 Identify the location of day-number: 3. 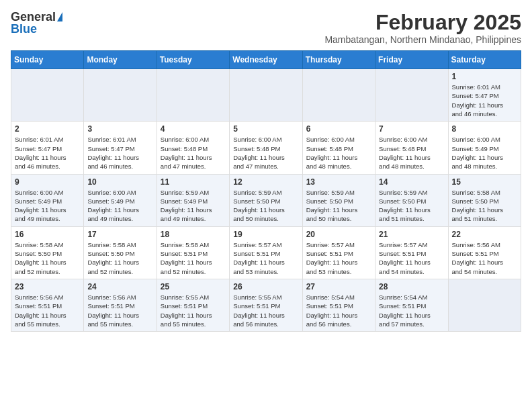
(120, 129).